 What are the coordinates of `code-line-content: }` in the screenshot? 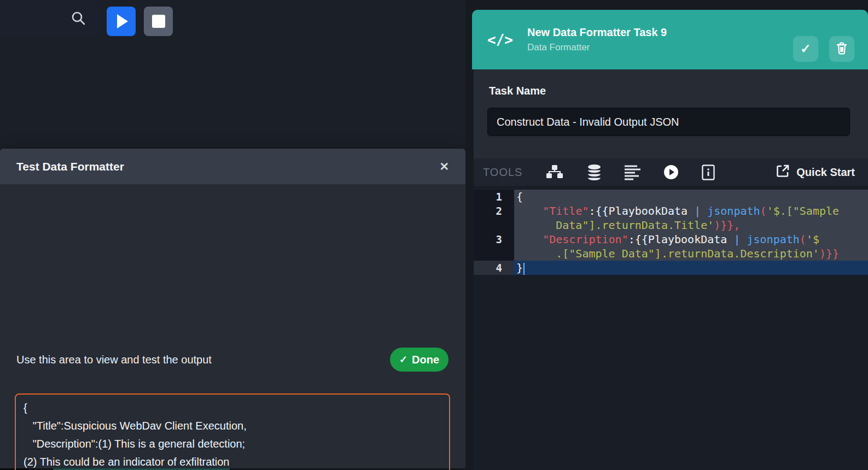 It's located at (691, 268).